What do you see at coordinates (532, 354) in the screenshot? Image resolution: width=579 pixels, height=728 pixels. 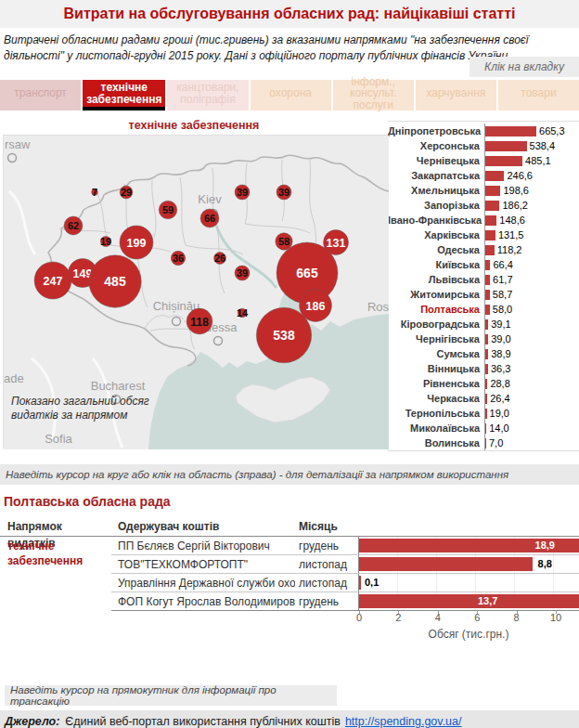 I see `region-bar-cell: 38,9` at bounding box center [532, 354].